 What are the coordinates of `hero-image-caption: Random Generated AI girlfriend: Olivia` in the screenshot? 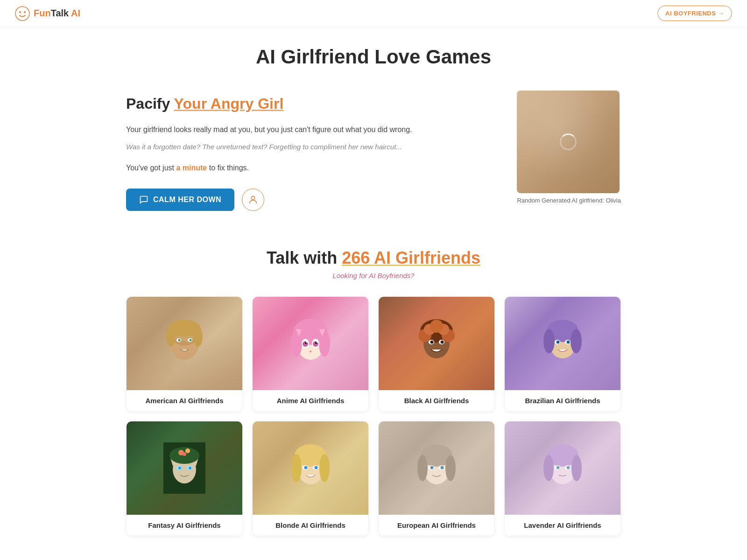 It's located at (569, 201).